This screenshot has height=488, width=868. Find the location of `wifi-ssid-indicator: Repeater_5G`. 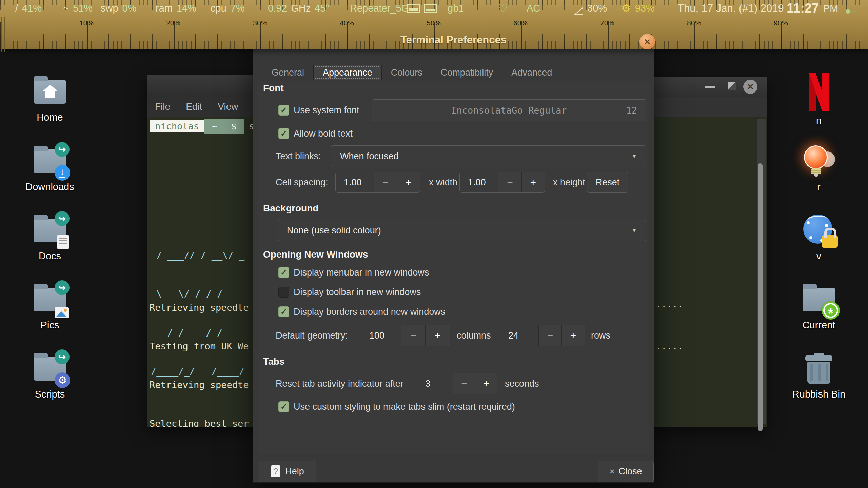

wifi-ssid-indicator: Repeater_5G is located at coordinates (379, 8).